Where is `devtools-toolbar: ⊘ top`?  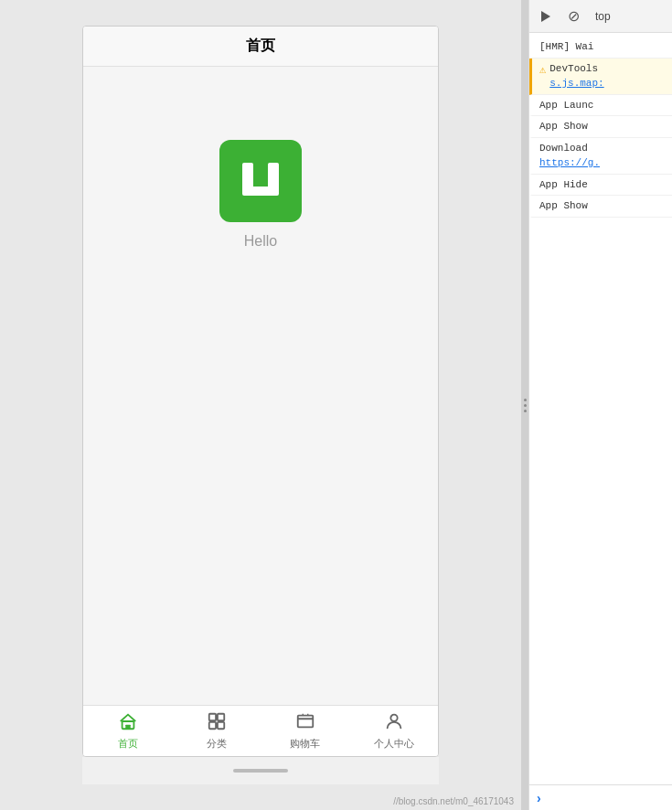 devtools-toolbar: ⊘ top is located at coordinates (601, 16).